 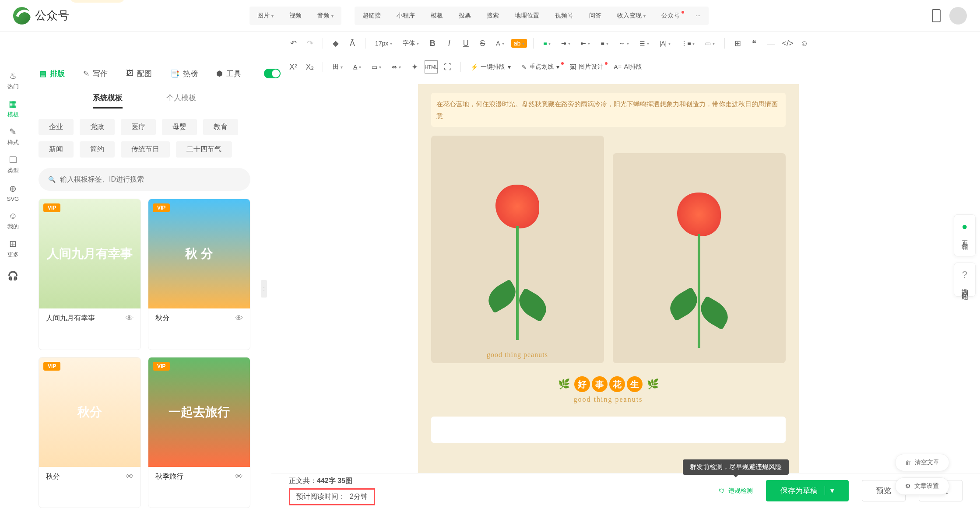 I want to click on rail-support: 🎧, so click(x=13, y=277).